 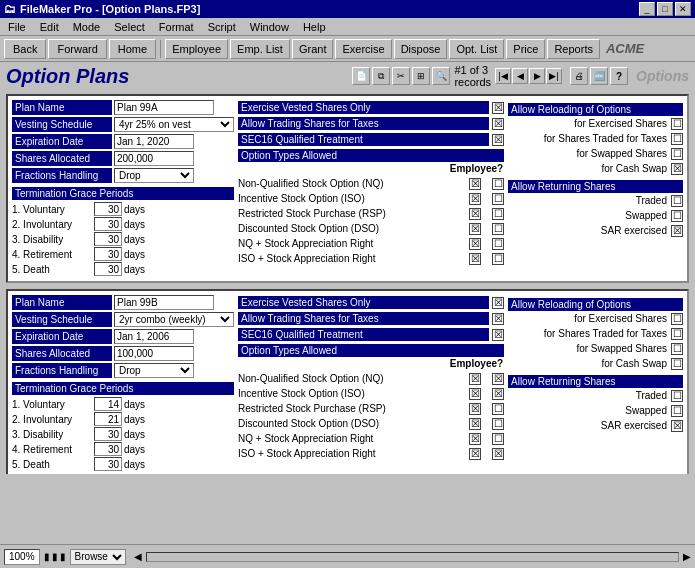 What do you see at coordinates (108, 239) in the screenshot?
I see `grace-3-val: 30` at bounding box center [108, 239].